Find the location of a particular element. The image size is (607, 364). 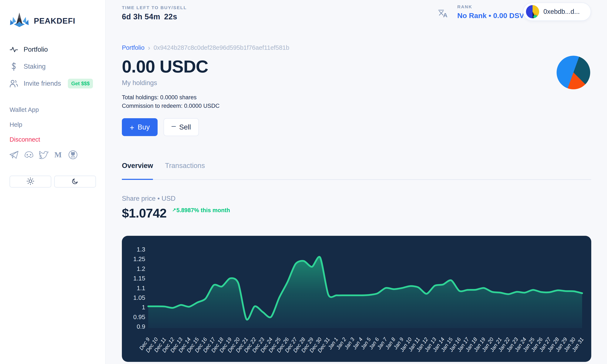

telegram-icon is located at coordinates (14, 155).